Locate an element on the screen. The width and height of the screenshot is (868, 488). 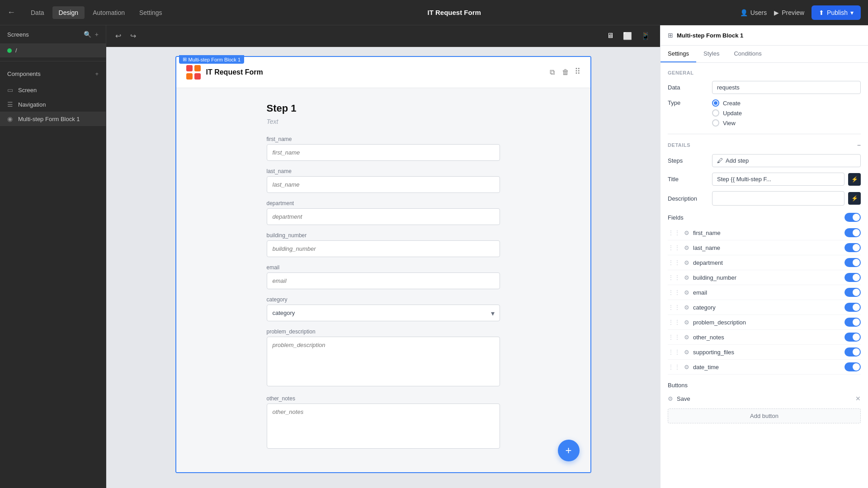
field-input-department is located at coordinates (383, 217).